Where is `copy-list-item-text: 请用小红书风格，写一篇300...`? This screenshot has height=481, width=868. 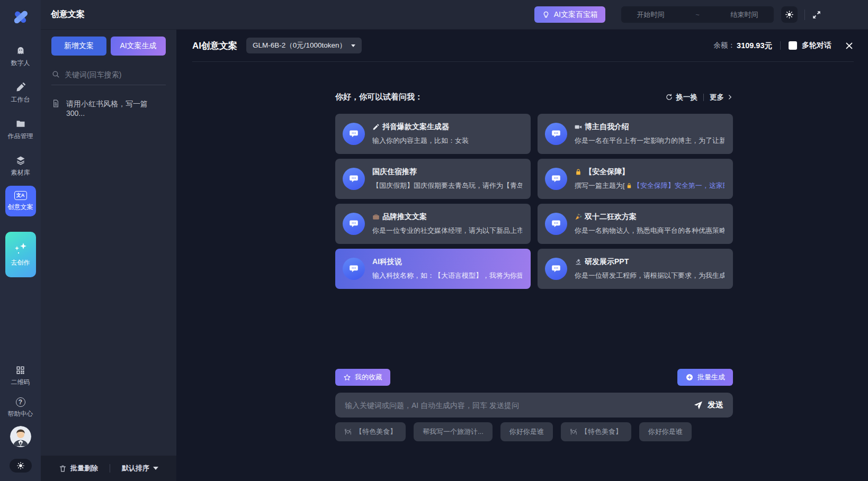 copy-list-item-text: 请用小红书风格，写一篇300... is located at coordinates (116, 108).